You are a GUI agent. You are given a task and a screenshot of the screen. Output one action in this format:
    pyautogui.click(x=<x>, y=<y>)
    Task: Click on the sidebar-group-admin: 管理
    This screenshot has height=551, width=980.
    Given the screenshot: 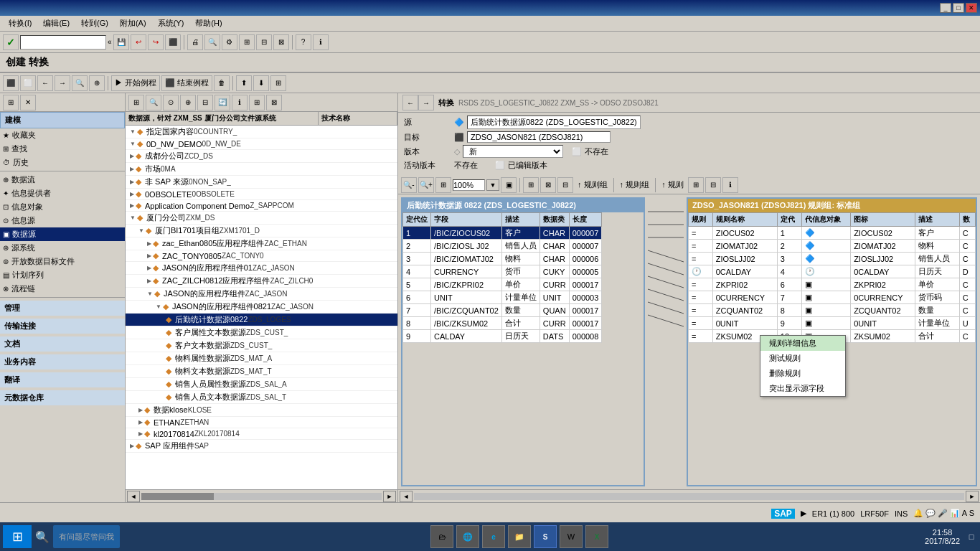 What is the action you would take?
    pyautogui.click(x=62, y=309)
    